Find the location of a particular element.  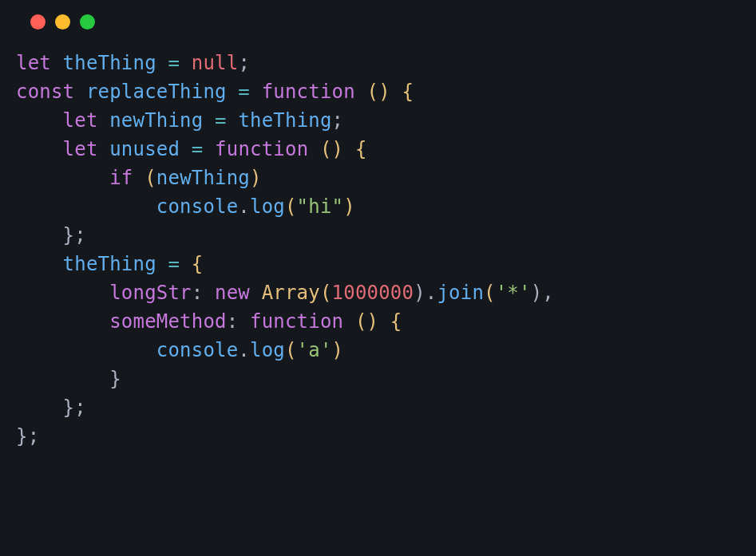

token-null: null is located at coordinates (216, 63).